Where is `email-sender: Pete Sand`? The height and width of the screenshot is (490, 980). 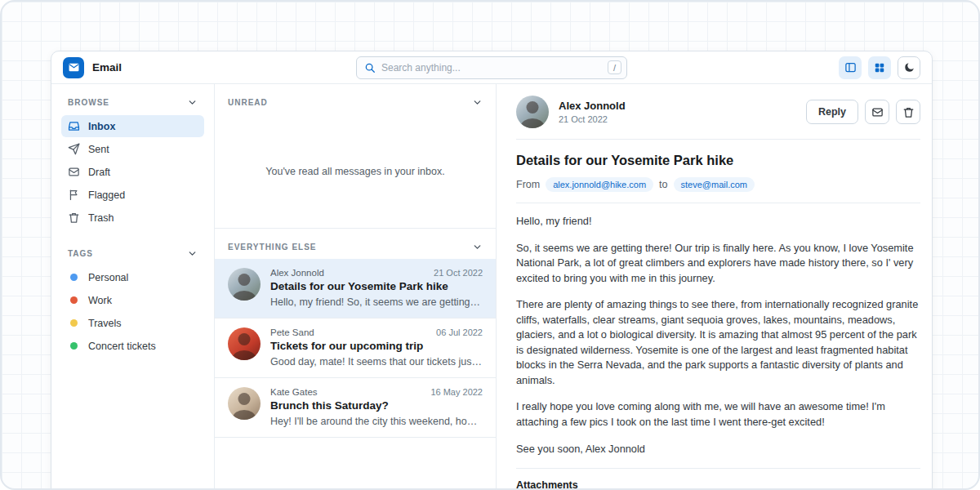
email-sender: Pete Sand is located at coordinates (292, 332).